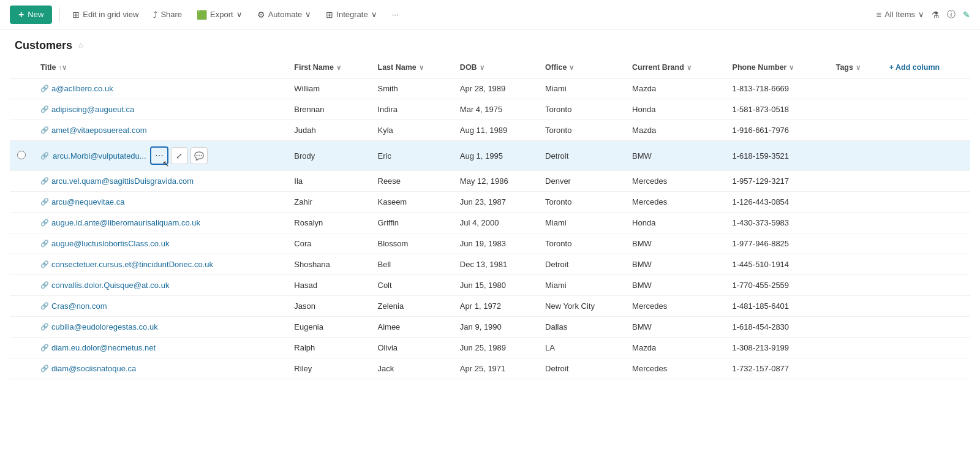 Image resolution: width=980 pixels, height=473 pixels. What do you see at coordinates (571, 67) in the screenshot?
I see `office-sort-icon: ∨` at bounding box center [571, 67].